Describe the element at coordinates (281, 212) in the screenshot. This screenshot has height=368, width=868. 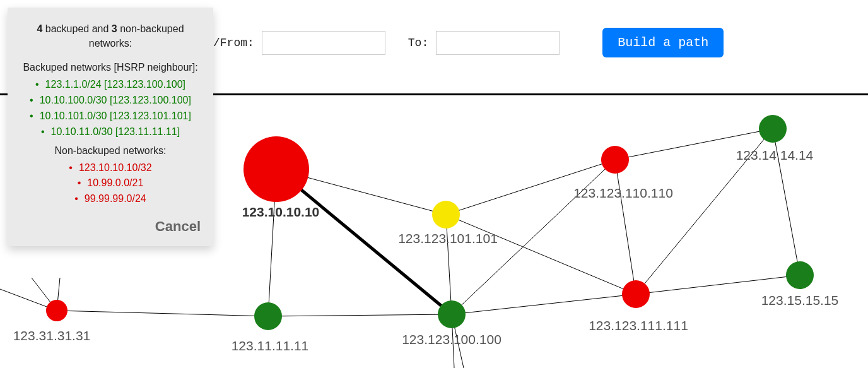
I see `graph-node-label: 123.10.10.10` at that location.